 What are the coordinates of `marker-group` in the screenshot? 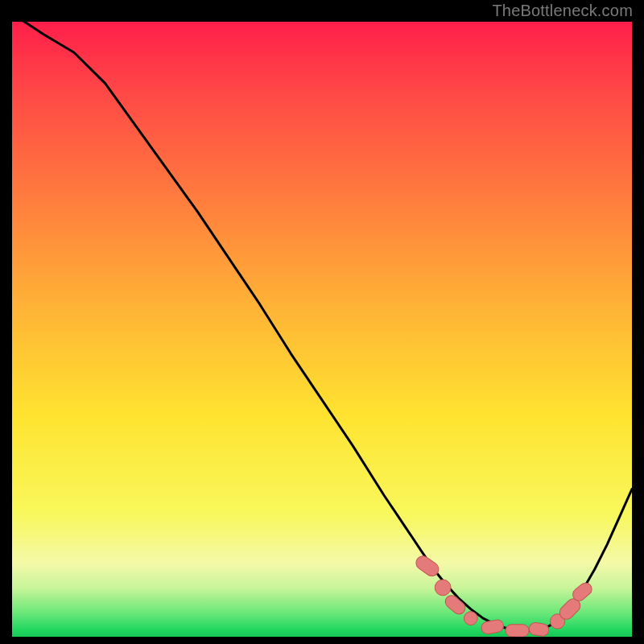 It's located at (504, 595).